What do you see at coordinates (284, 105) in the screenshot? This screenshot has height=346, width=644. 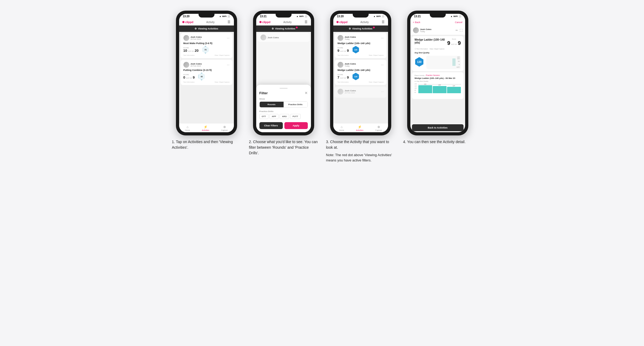 I see `filter-tabs-2: Rounds Practice Drills` at bounding box center [284, 105].